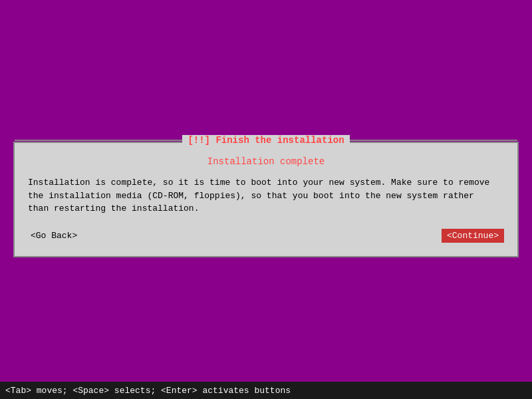 The height and width of the screenshot is (399, 532). What do you see at coordinates (266, 140) in the screenshot?
I see `title-bar: [!!] Finish the installation` at bounding box center [266, 140].